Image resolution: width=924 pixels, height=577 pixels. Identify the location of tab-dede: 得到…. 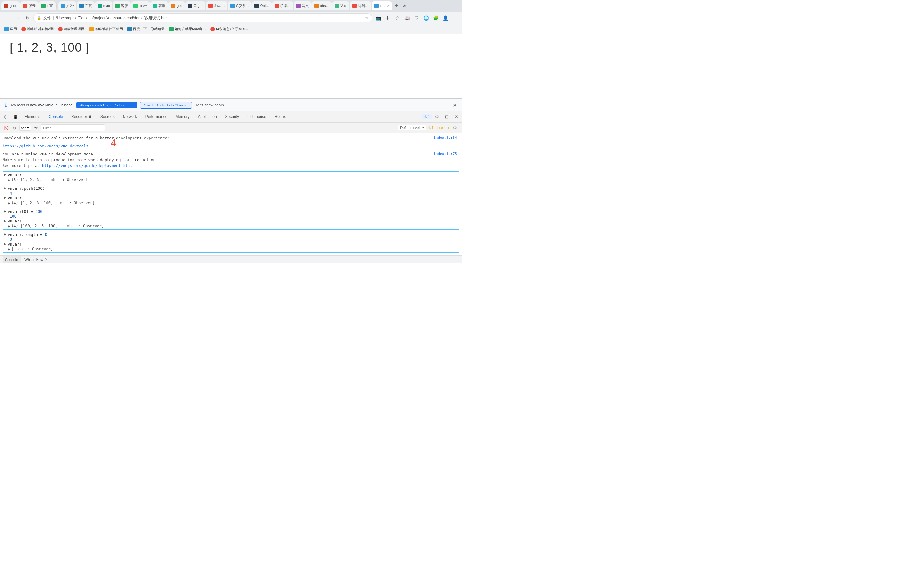
(360, 6).